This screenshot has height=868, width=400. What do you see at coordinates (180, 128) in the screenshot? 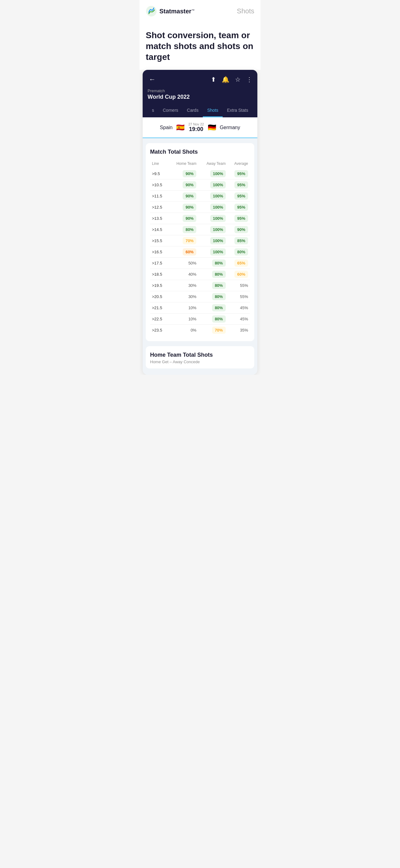
I see `home-flag: 🇪🇸` at bounding box center [180, 128].